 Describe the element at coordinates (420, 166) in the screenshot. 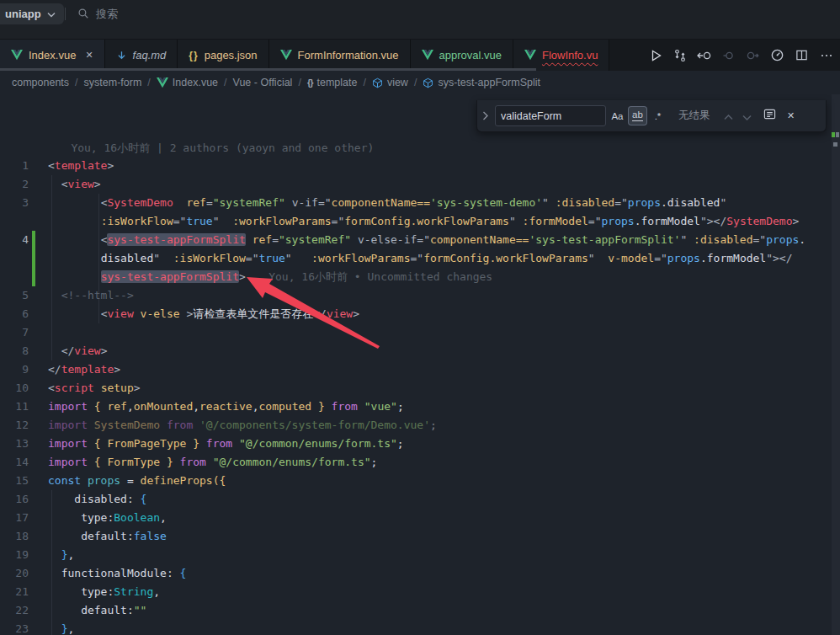

I see `code-line: 1<template>` at that location.